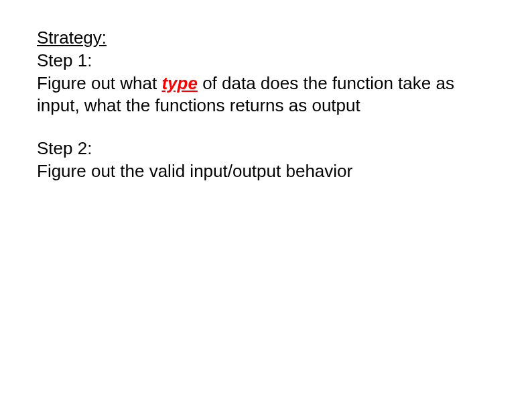 The image size is (532, 399). Describe the element at coordinates (180, 83) in the screenshot. I see `type-word: type` at that location.